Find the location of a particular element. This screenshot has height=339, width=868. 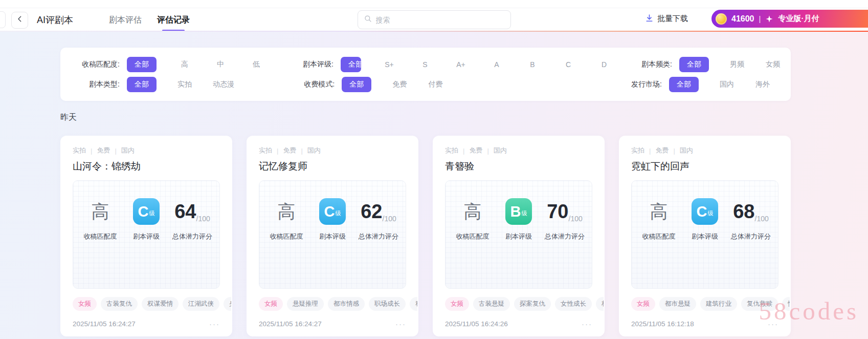

search-box is located at coordinates (434, 19).